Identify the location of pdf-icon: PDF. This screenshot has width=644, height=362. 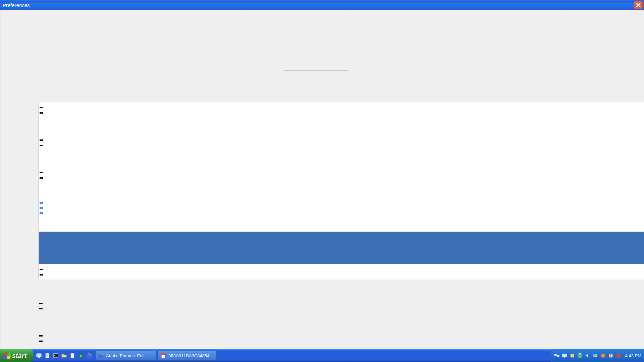
(163, 356).